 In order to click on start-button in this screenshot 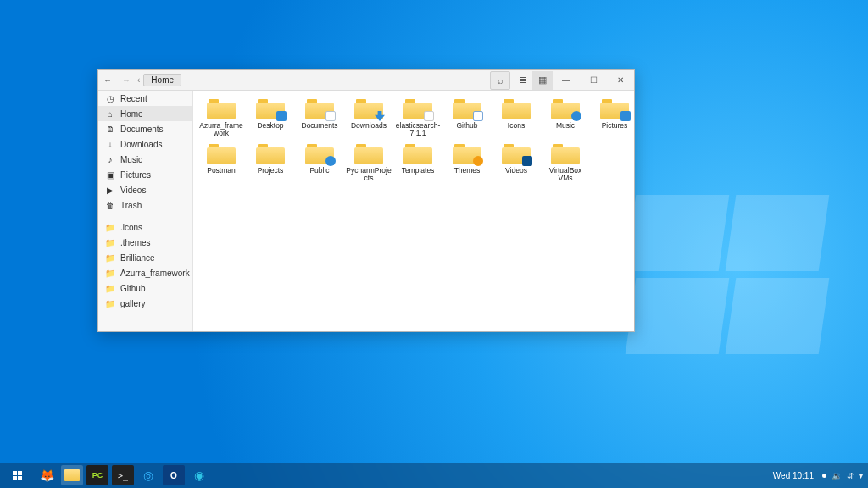, I will do `click(17, 475)`.